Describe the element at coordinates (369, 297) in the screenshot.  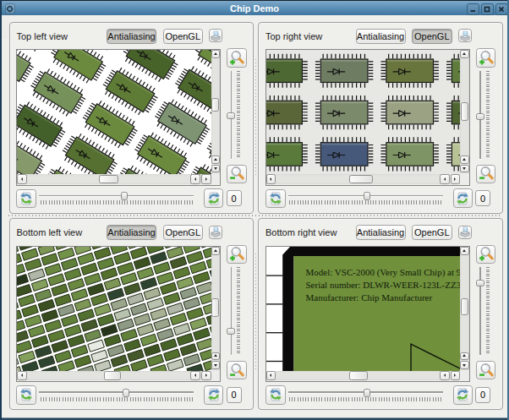
I see `svg-text:Manufacturer: Chip Manufacture: Manufacturer: Chip Manufacturer` at that location.